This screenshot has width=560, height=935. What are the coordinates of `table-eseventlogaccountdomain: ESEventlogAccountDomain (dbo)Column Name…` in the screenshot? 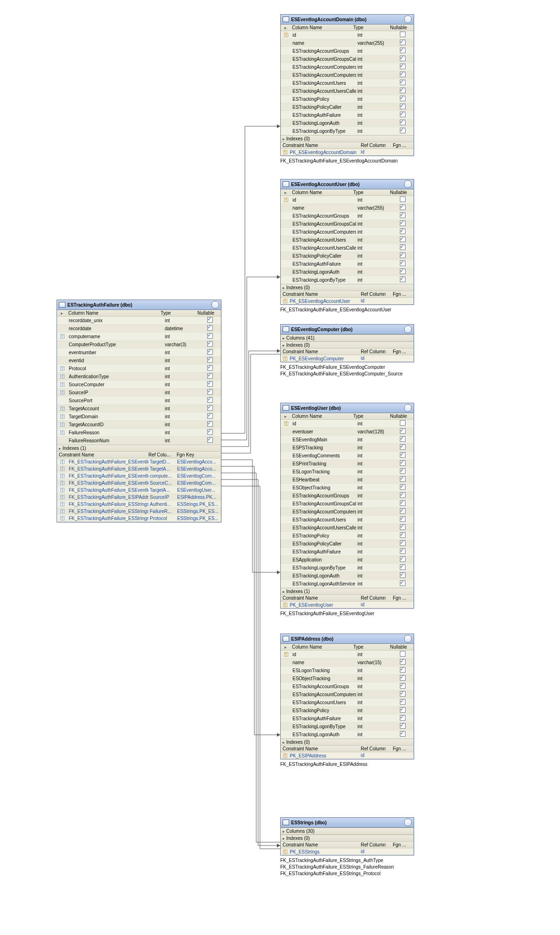 It's located at (347, 85).